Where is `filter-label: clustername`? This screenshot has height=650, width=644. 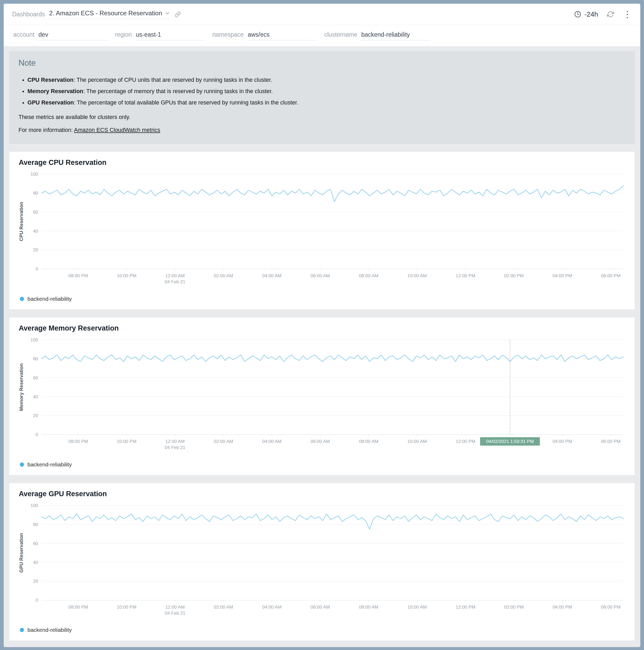 filter-label: clustername is located at coordinates (341, 35).